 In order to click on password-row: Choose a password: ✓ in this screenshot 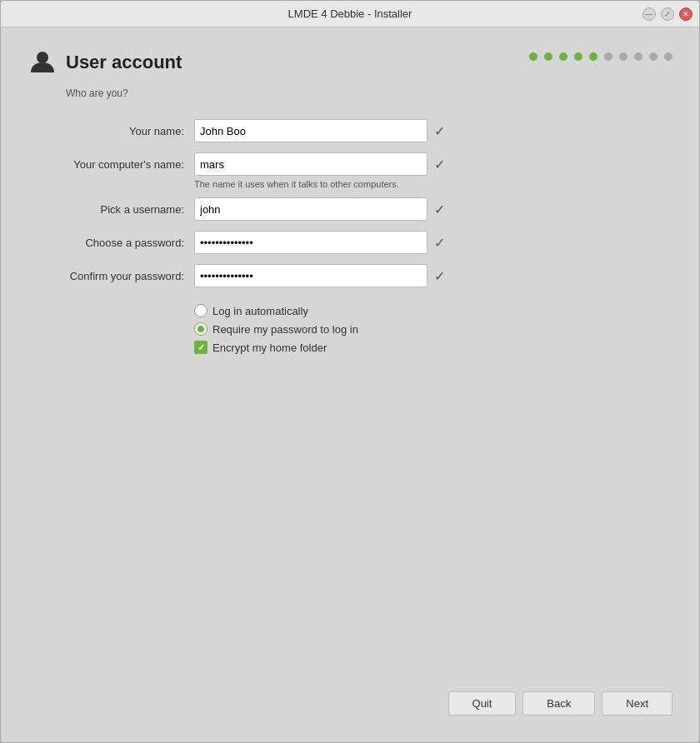, I will do `click(350, 242)`.